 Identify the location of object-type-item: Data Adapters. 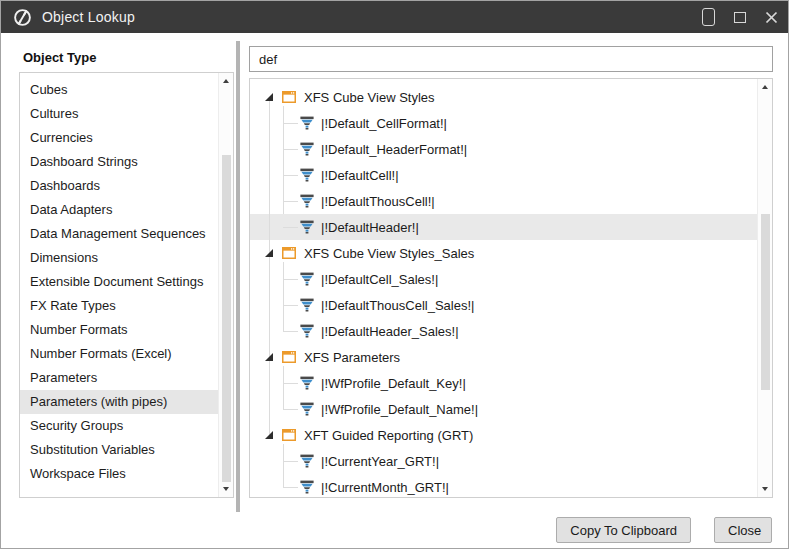
(119, 210).